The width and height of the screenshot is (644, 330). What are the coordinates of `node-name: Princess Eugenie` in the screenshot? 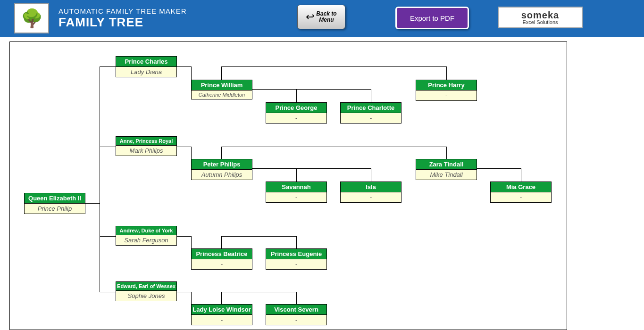 It's located at (296, 254).